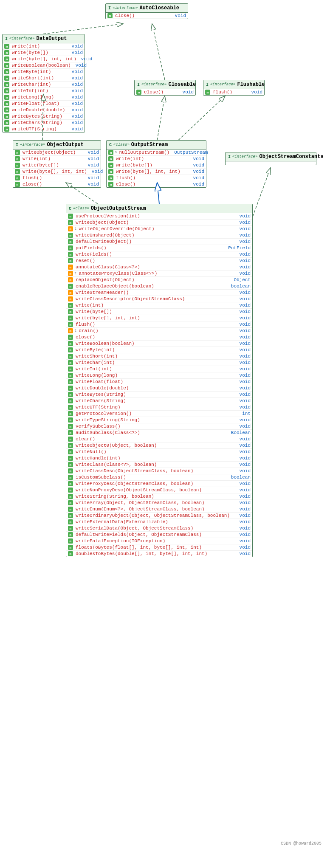 The image size is (330, 868). I want to click on method-name: annotateProxyClass(Class<?>), so click(156, 273).